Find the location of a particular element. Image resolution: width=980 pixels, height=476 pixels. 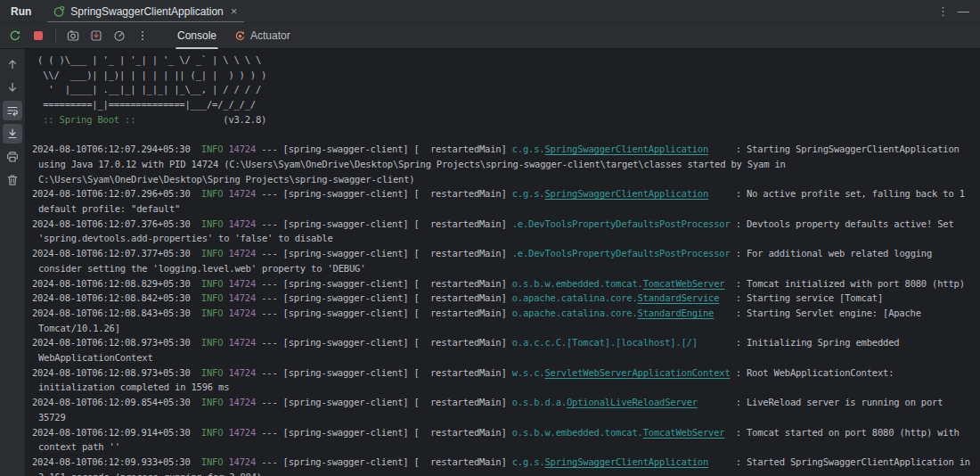

arrow-down-icon is located at coordinates (12, 87).